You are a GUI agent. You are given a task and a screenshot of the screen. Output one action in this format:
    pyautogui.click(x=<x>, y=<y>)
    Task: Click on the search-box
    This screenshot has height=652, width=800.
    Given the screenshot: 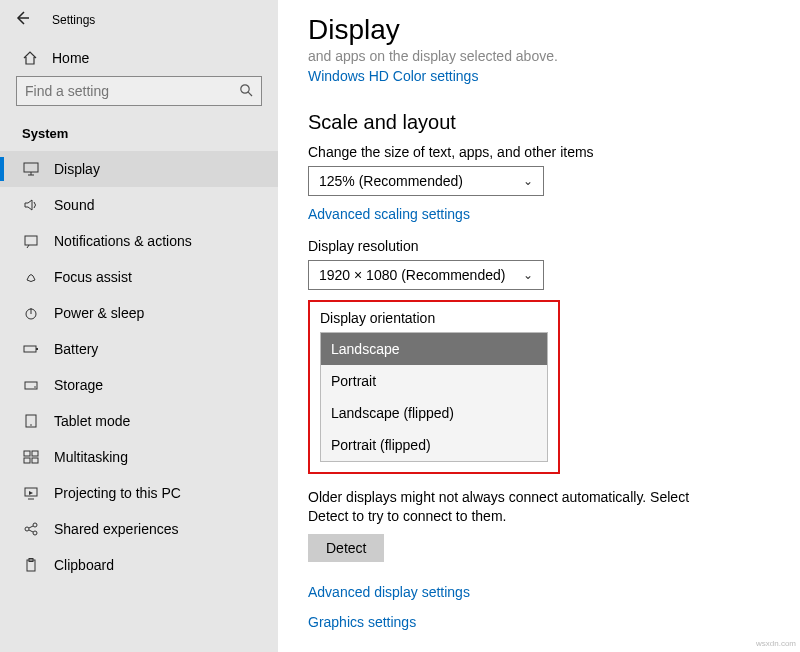 What is the action you would take?
    pyautogui.click(x=139, y=91)
    